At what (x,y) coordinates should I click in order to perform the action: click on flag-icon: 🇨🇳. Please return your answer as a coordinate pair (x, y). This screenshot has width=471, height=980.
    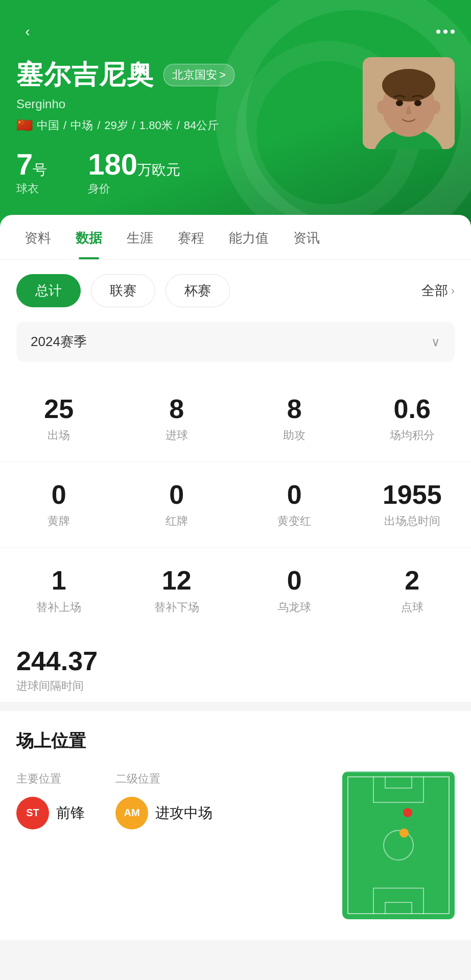
    Looking at the image, I should click on (25, 126).